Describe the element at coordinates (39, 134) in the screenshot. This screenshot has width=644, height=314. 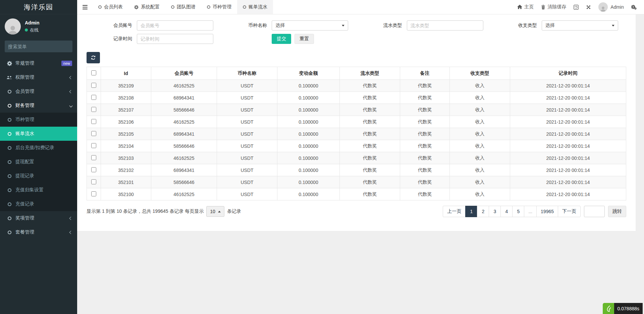
I see `sidebar-item-bill-flow: 账单流水` at that location.